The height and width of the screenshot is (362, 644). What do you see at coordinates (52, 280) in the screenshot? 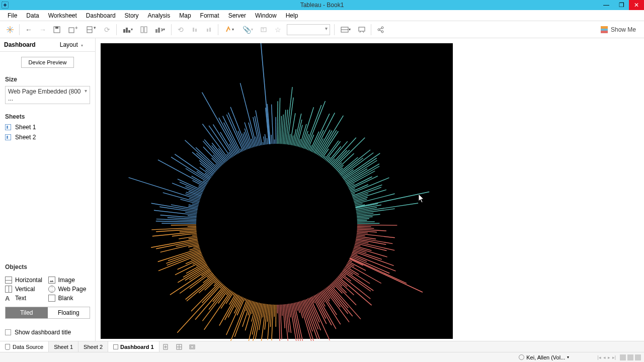
I see `image-icon` at bounding box center [52, 280].